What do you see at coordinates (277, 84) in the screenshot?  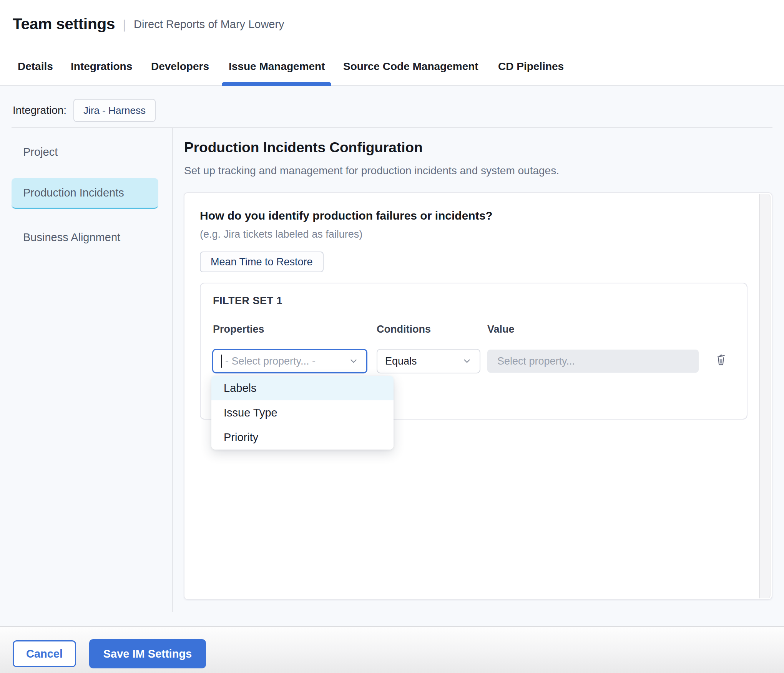 I see `active-tab-indicator` at bounding box center [277, 84].